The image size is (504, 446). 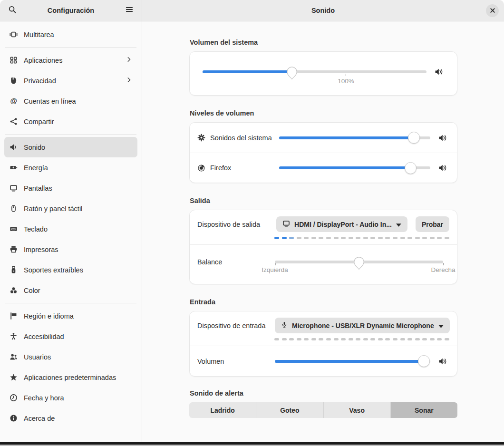 I want to click on sidebar-item-soportes-extraibles: Soportes extraíbles, so click(x=71, y=270).